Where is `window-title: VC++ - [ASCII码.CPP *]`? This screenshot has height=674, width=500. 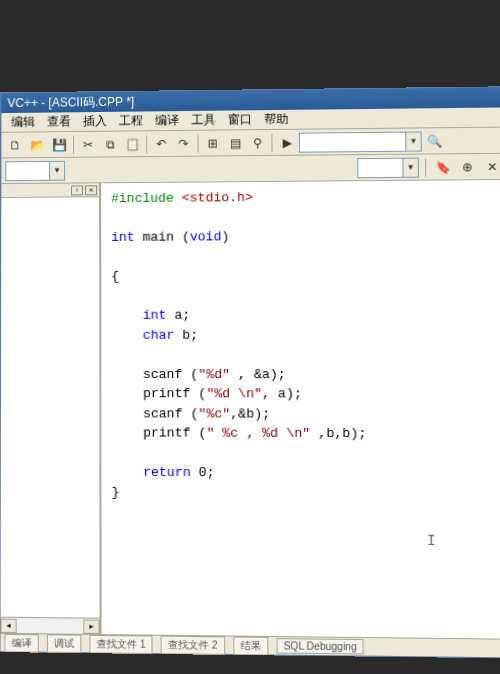
window-title: VC++ - [ASCII码.CPP *] is located at coordinates (70, 102).